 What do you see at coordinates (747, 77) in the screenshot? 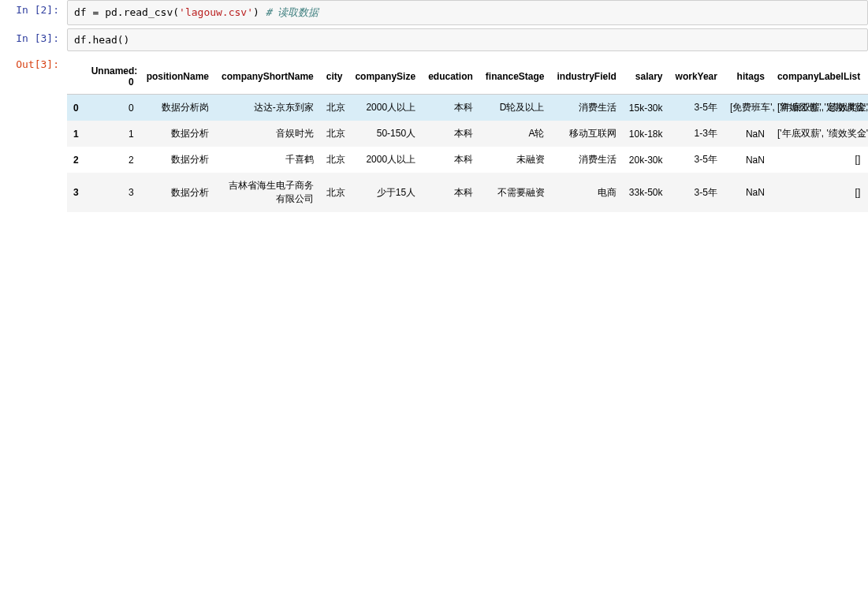
I see `col-hitags: hitags` at bounding box center [747, 77].